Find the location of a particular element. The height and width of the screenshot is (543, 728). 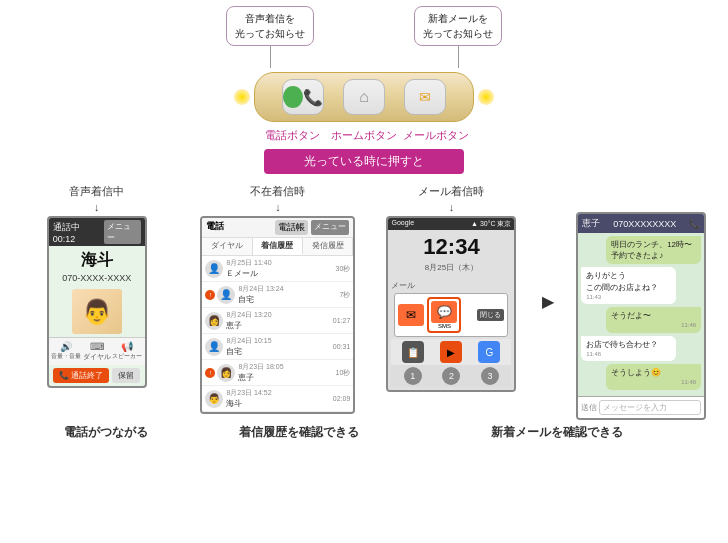

tab-log: 着信履歴 is located at coordinates (278, 246).